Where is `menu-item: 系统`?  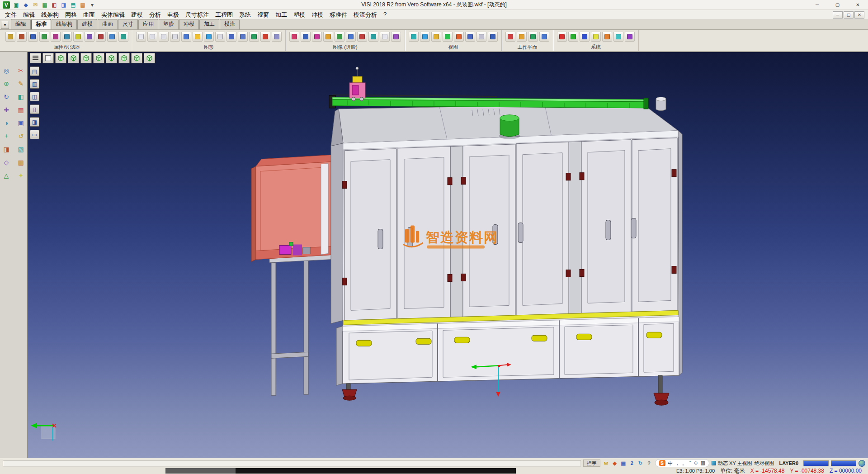 menu-item: 系统 is located at coordinates (245, 15).